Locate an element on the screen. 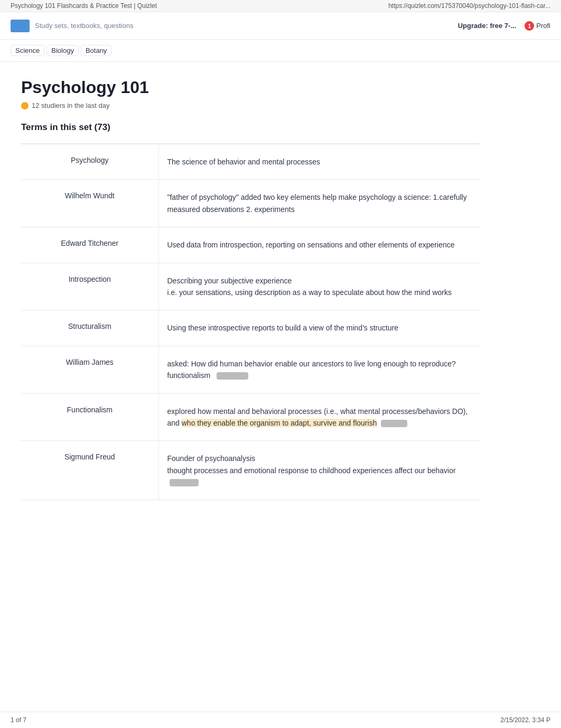 Image resolution: width=561 pixels, height=728 pixels. quizlet-logo is located at coordinates (20, 26).